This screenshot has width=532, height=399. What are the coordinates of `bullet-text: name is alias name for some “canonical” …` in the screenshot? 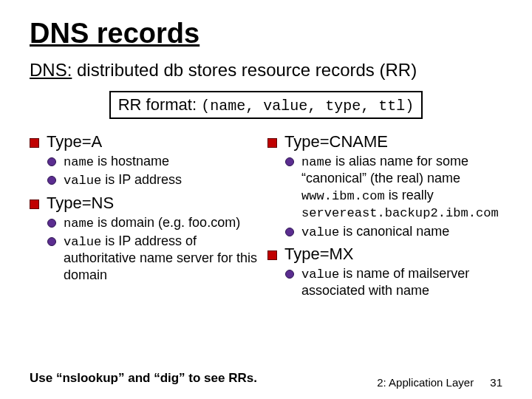 It's located at (402, 188).